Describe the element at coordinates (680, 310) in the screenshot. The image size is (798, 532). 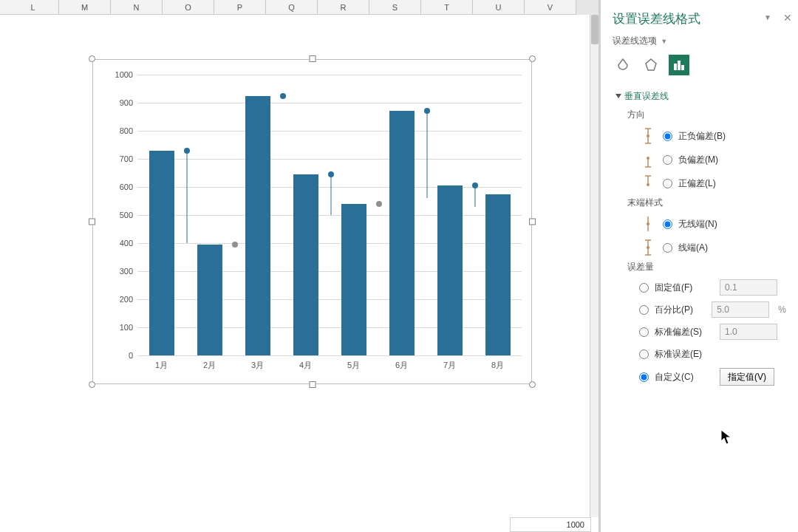
I see `error-percent-label: 百分比(P)` at that location.